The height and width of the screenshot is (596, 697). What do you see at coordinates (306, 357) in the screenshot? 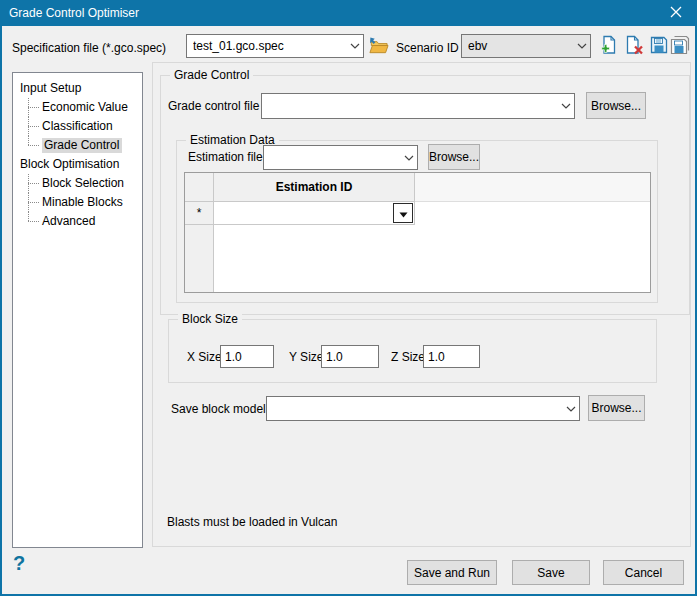
I see `y-size-label: Y Size` at bounding box center [306, 357].